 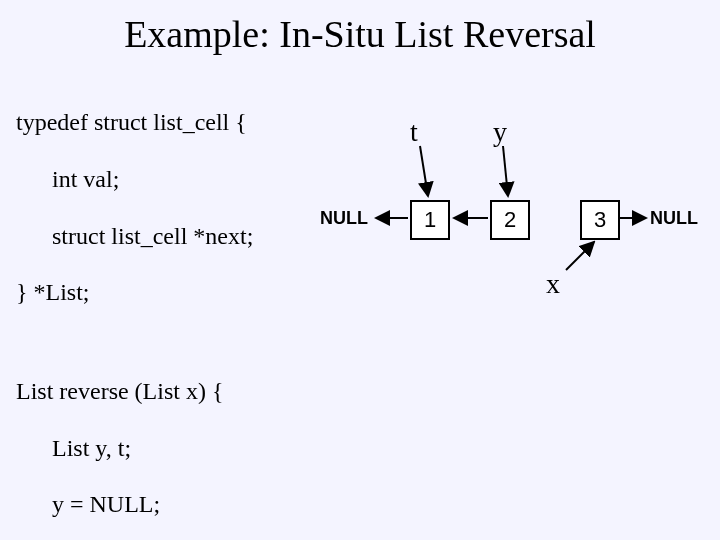 What do you see at coordinates (135, 292) in the screenshot?
I see `typedef-l4: } *List;` at bounding box center [135, 292].